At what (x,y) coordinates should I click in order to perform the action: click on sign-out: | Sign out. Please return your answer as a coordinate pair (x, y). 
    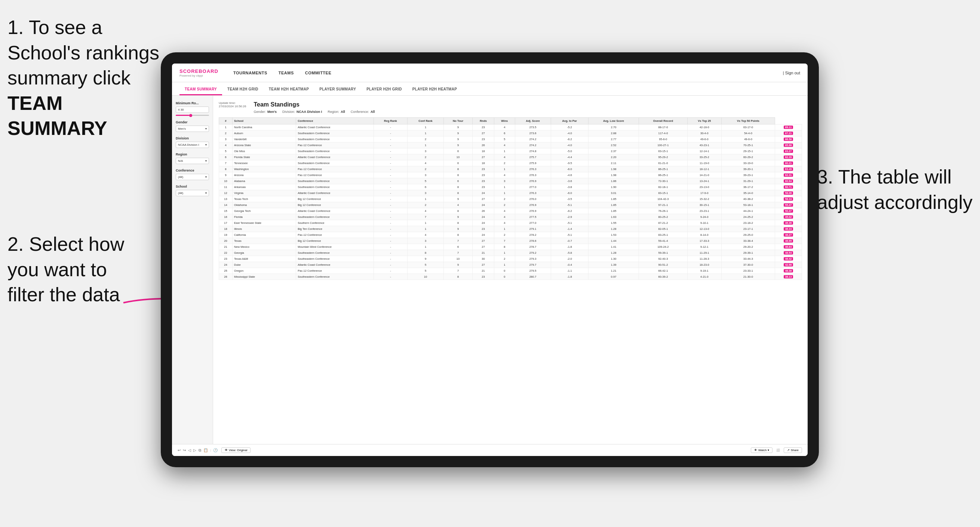
    Looking at the image, I should click on (791, 73).